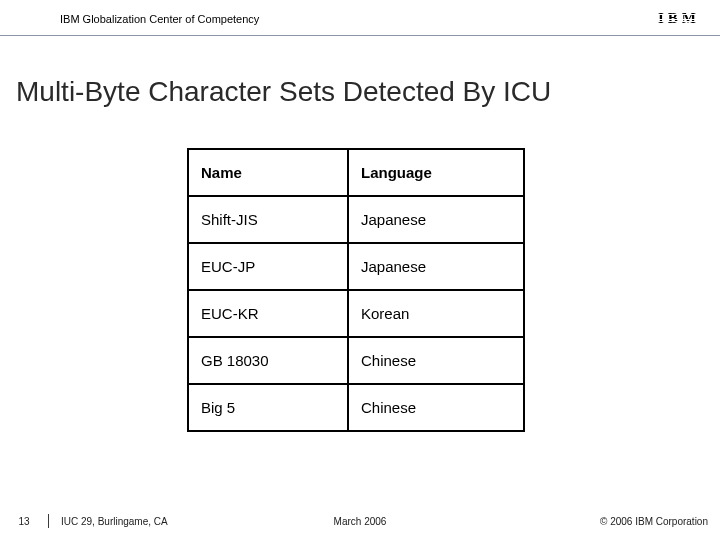 Image resolution: width=720 pixels, height=540 pixels. Describe the element at coordinates (356, 408) in the screenshot. I see `table-row: Big 5 Chinese` at that location.